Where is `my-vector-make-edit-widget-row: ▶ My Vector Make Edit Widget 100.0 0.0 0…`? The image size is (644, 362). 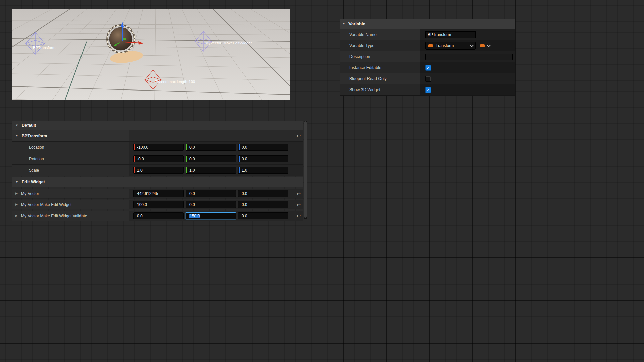 my-vector-make-edit-widget-row: ▶ My Vector Make Edit Widget 100.0 0.0 0… is located at coordinates (158, 204).